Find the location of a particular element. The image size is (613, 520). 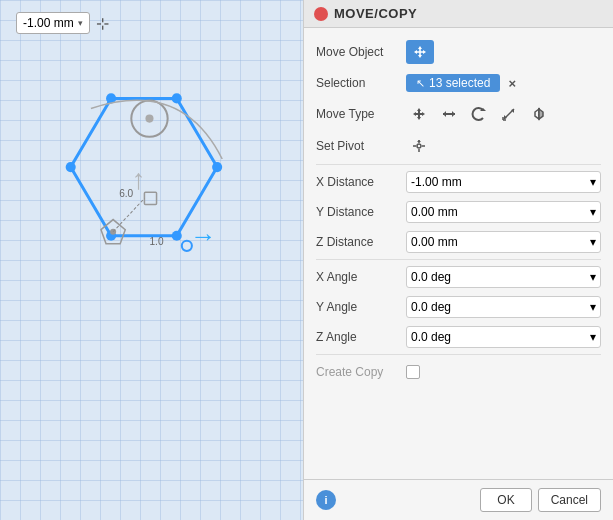

x-distance-control: -1.00 mm ▾ is located at coordinates (504, 182).